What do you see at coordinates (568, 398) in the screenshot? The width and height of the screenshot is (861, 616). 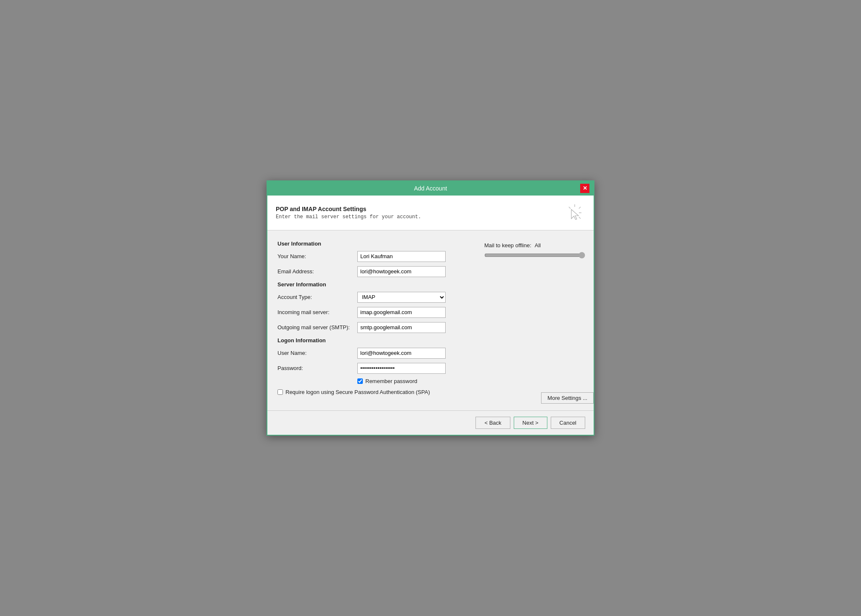 I see `more-settings-button: More Settings ...` at bounding box center [568, 398].